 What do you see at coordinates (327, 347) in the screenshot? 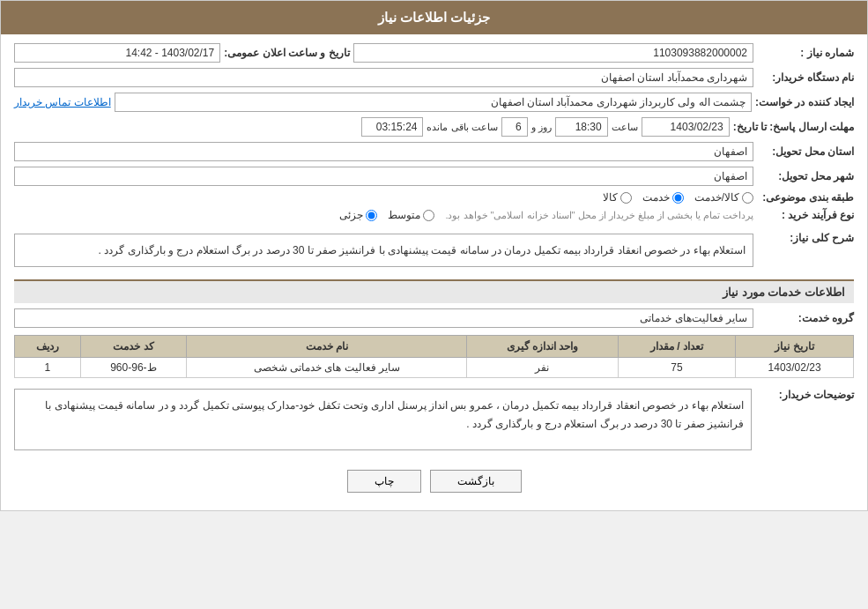
I see `col-name-header: نام خدمت` at bounding box center [327, 347].